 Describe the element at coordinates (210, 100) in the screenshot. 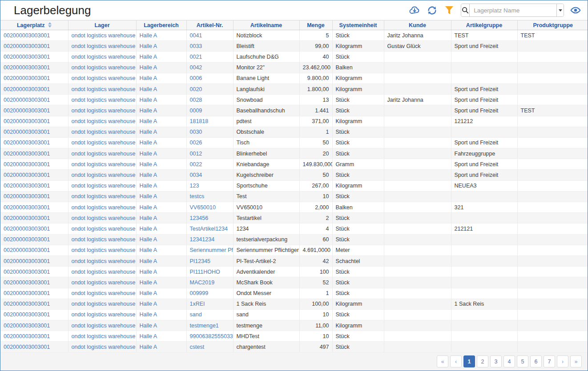

I see `cell-artikelnr: 0028` at that location.